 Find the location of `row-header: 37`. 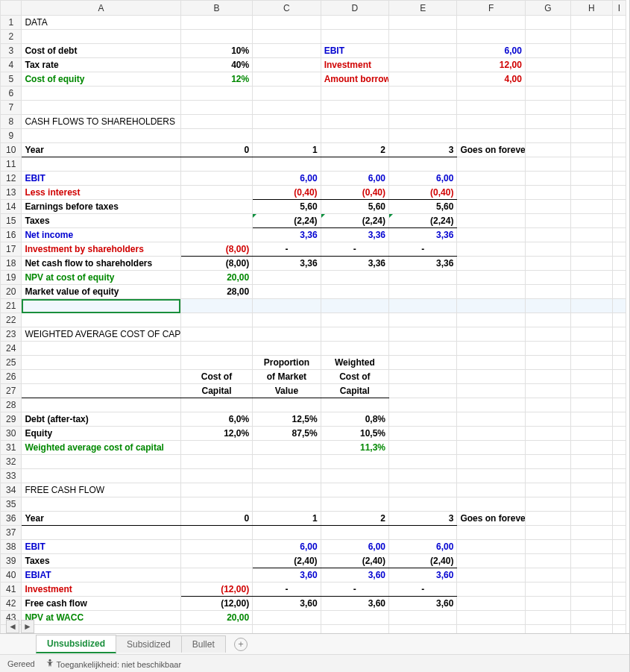

row-header: 37 is located at coordinates (11, 533).